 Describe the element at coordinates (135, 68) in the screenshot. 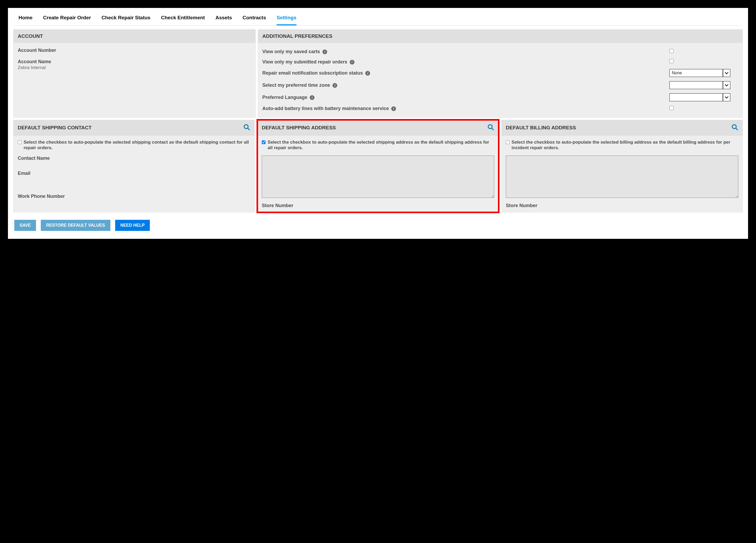

I see `account-name-value: Zebra Internal` at that location.